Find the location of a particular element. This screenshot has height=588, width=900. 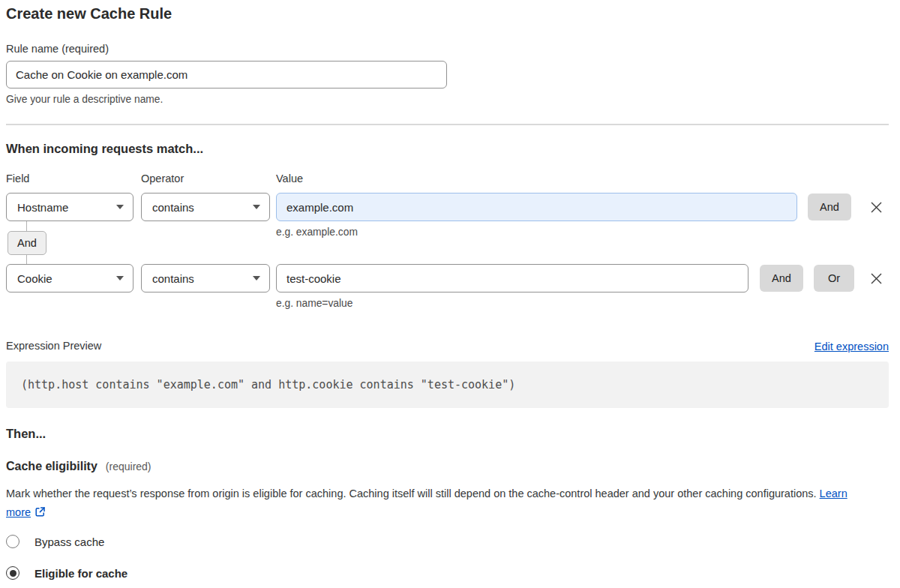

cache-eligibility-heading-row: Cache eligibility (required) is located at coordinates (447, 466).